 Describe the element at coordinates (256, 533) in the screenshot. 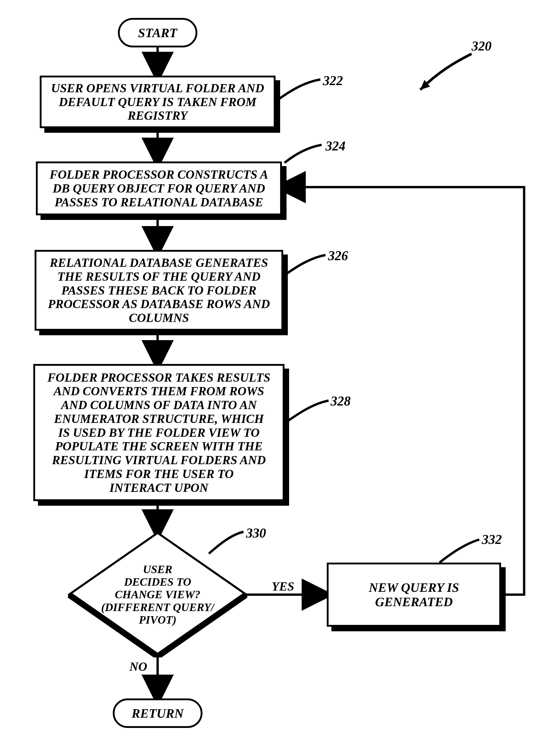

I see `ref-330: 330` at that location.